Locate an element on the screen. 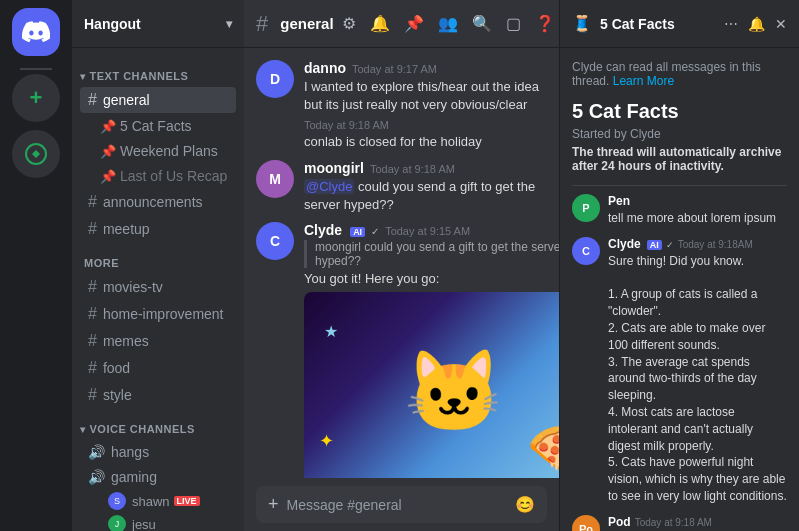 The image size is (799, 531). channel-item-food: # food is located at coordinates (158, 368).